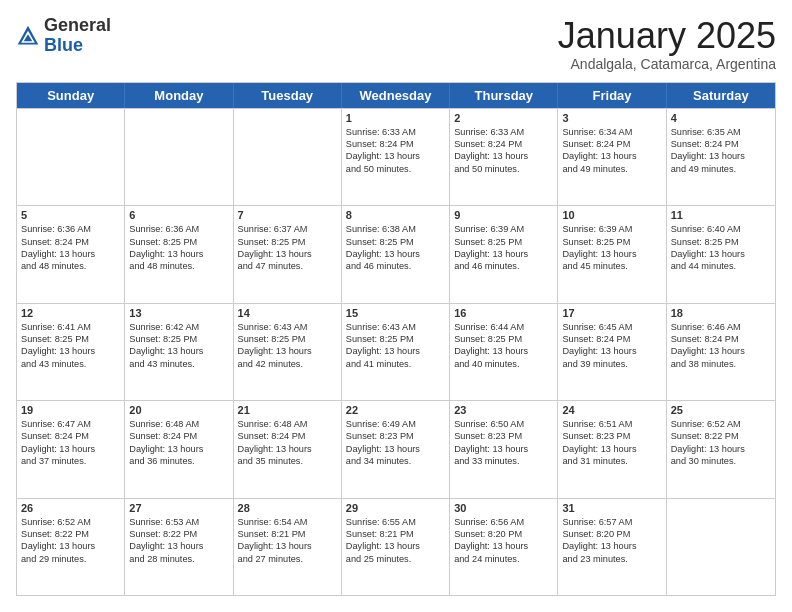  What do you see at coordinates (166, 248) in the screenshot?
I see `day-info: Sunrise: 6:36 AM Sunset: 8:25 PM Dayligh…` at bounding box center [166, 248].